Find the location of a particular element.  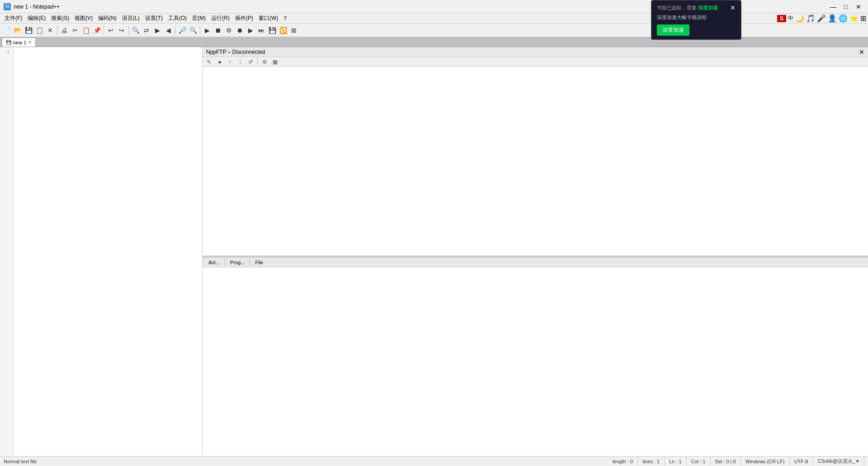

notif-action-button: 深度加速 is located at coordinates (673, 30).